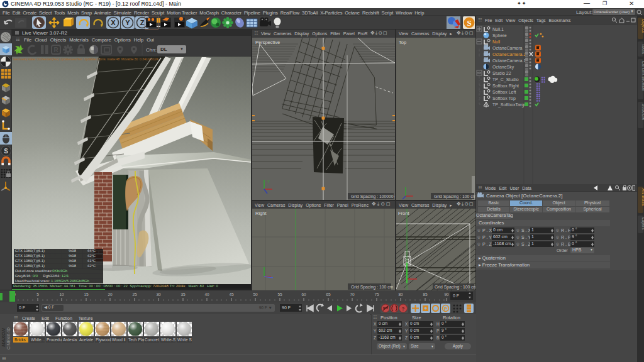  Describe the element at coordinates (103, 340) in the screenshot. I see `svg-text: Plywood` at that location.